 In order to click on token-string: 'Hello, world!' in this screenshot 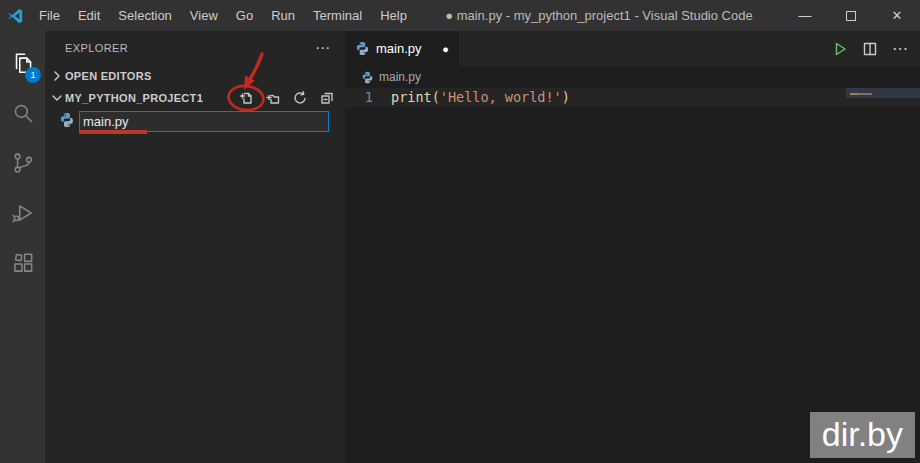, I will do `click(501, 97)`.